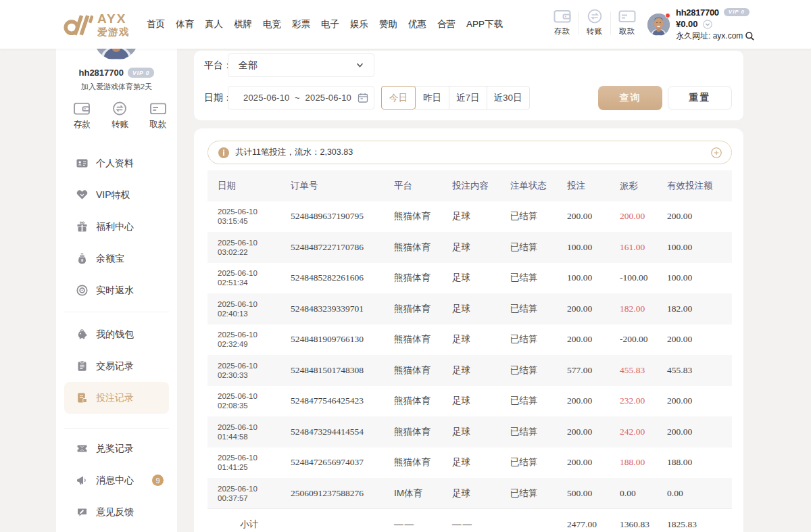 This screenshot has width=811, height=532. I want to click on sidebar-item-prize-records: 兑奖记录, so click(116, 449).